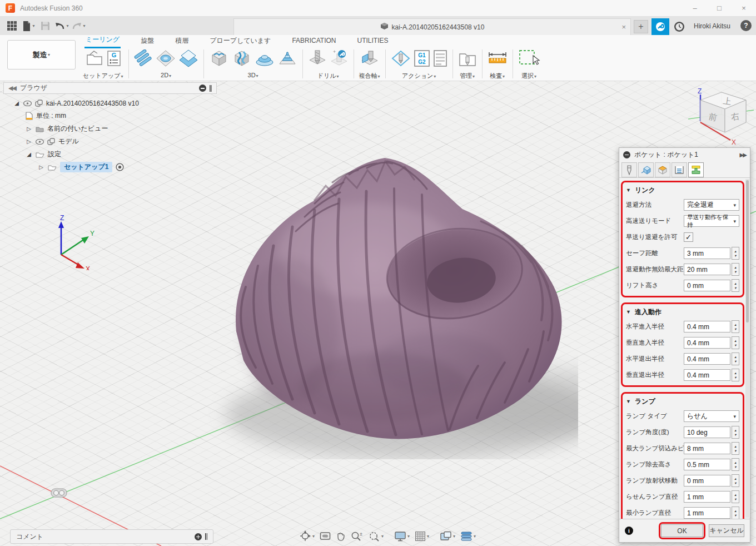  What do you see at coordinates (373, 41) in the screenshot?
I see `tab-utilities: UTILITIES` at bounding box center [373, 41].